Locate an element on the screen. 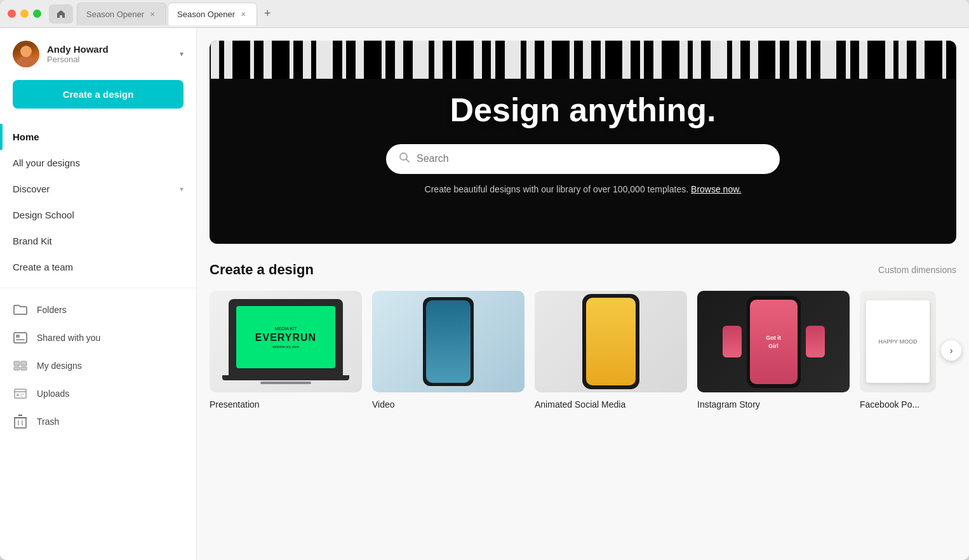 The width and height of the screenshot is (969, 560). design-card-presentation: MEDIA KIT EVERYRUN welcome any store is located at coordinates (286, 350).